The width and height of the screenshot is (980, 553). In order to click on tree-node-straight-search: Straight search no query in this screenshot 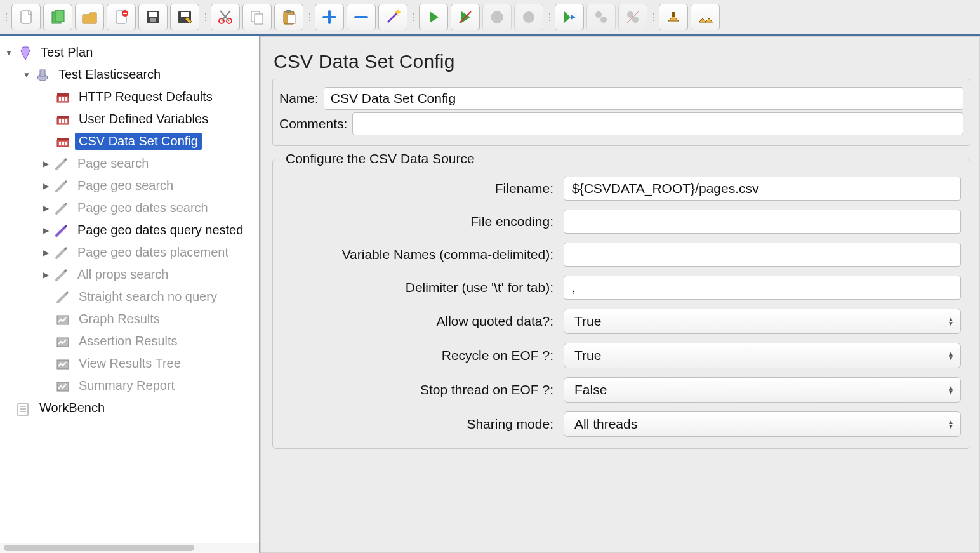, I will do `click(129, 297)`.